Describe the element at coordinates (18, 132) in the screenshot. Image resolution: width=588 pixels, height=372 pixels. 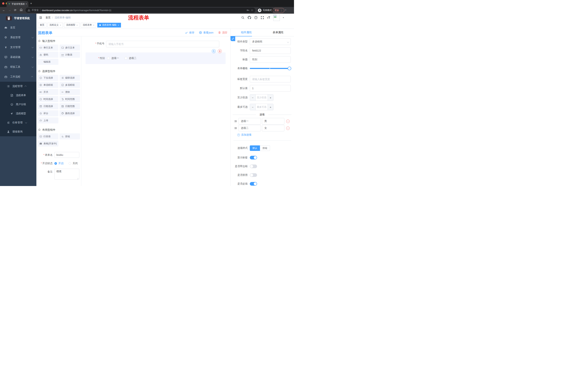
I see `sidebar-item-leave-query: 请假查询` at that location.